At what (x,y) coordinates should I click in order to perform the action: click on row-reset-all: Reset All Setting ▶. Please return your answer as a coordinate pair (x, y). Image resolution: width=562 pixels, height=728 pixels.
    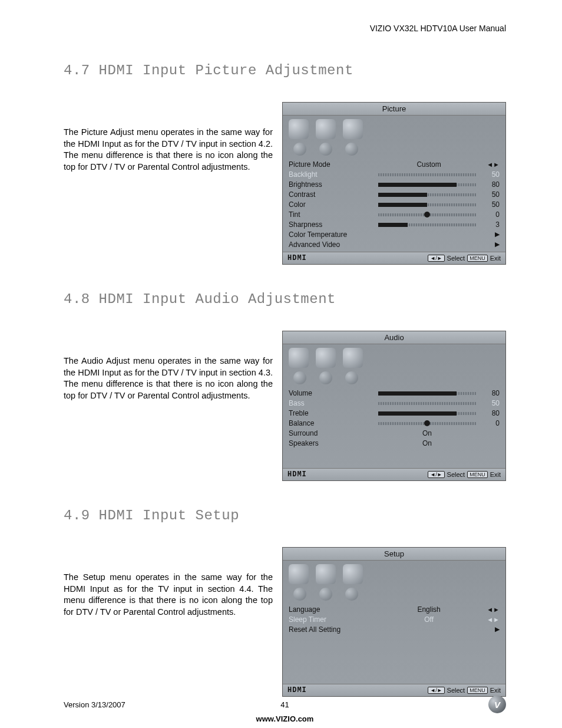
    Looking at the image, I should click on (394, 630).